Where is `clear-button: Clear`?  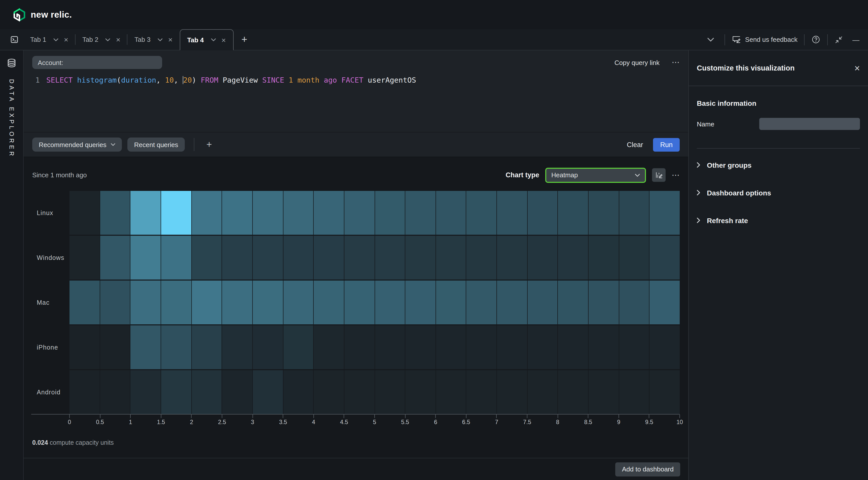
clear-button: Clear is located at coordinates (635, 145).